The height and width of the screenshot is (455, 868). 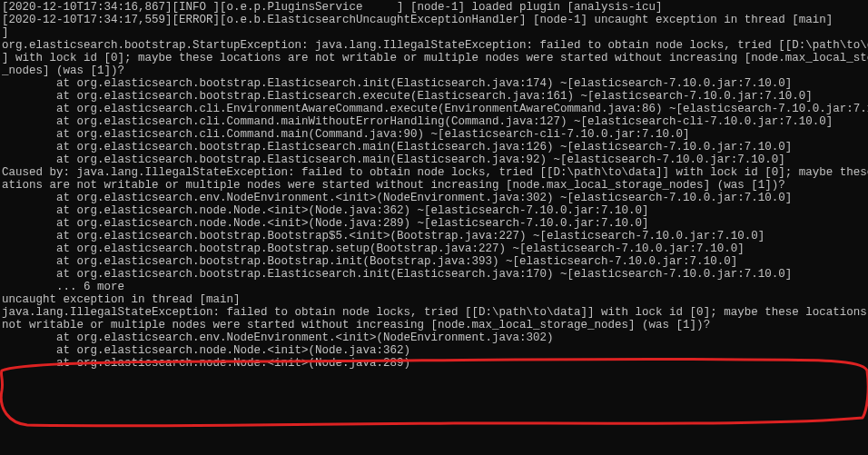 What do you see at coordinates (434, 173) in the screenshot?
I see `log-line: Caused by: java.lang.IllegalStateExcepti…` at bounding box center [434, 173].